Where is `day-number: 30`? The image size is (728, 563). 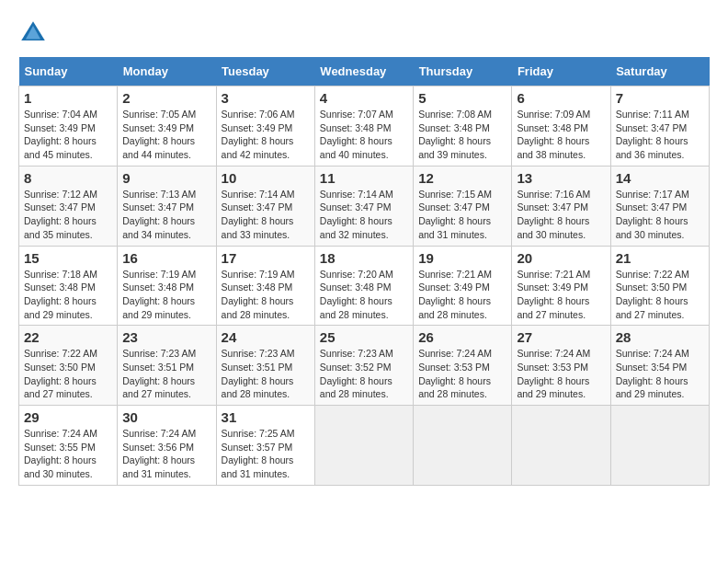
day-number: 30 is located at coordinates (166, 418).